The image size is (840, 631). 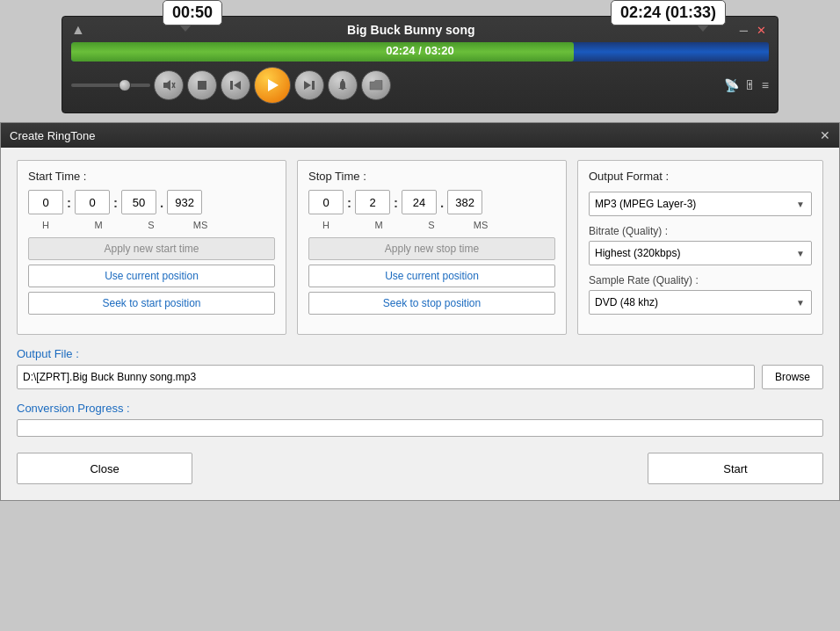 What do you see at coordinates (432, 249) in the screenshot?
I see `apply-stop-time-button: Apply new stop time` at bounding box center [432, 249].